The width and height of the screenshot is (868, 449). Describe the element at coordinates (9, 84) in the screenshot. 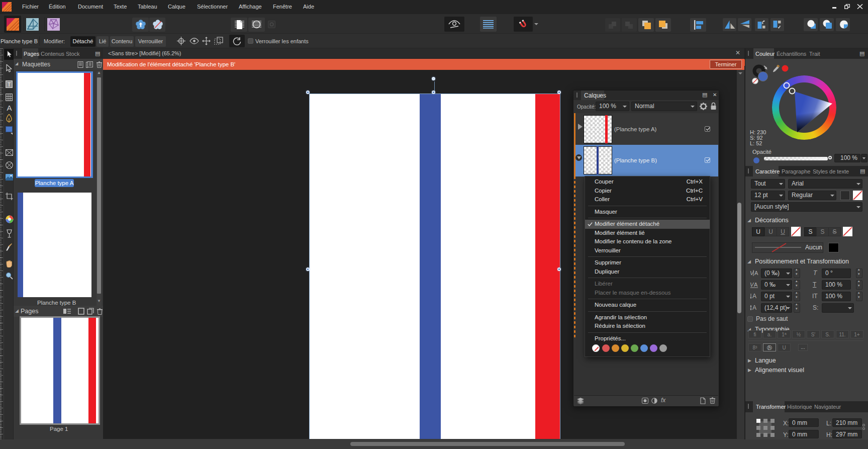

I see `svg-text: T` at that location.